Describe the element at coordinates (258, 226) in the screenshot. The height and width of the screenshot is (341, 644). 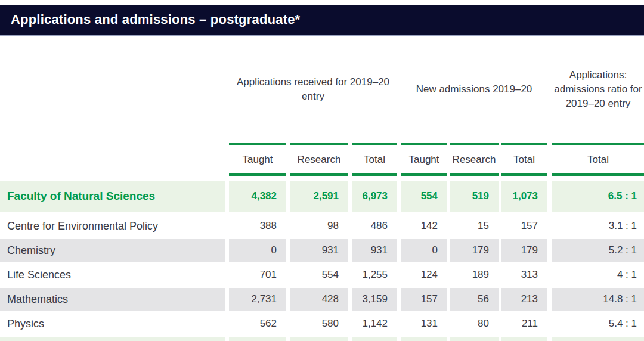
I see `cell-applications-taught: 388` at that location.